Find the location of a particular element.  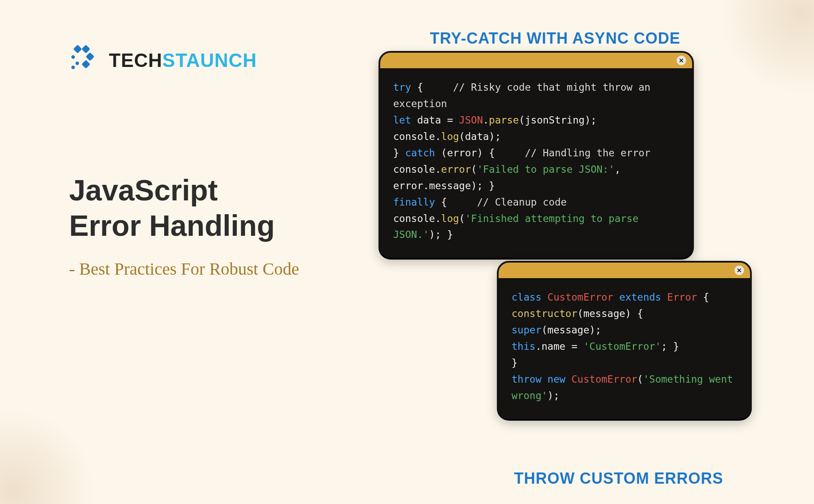

section-head-try-catch: Try-Catch With Async Code is located at coordinates (555, 38).